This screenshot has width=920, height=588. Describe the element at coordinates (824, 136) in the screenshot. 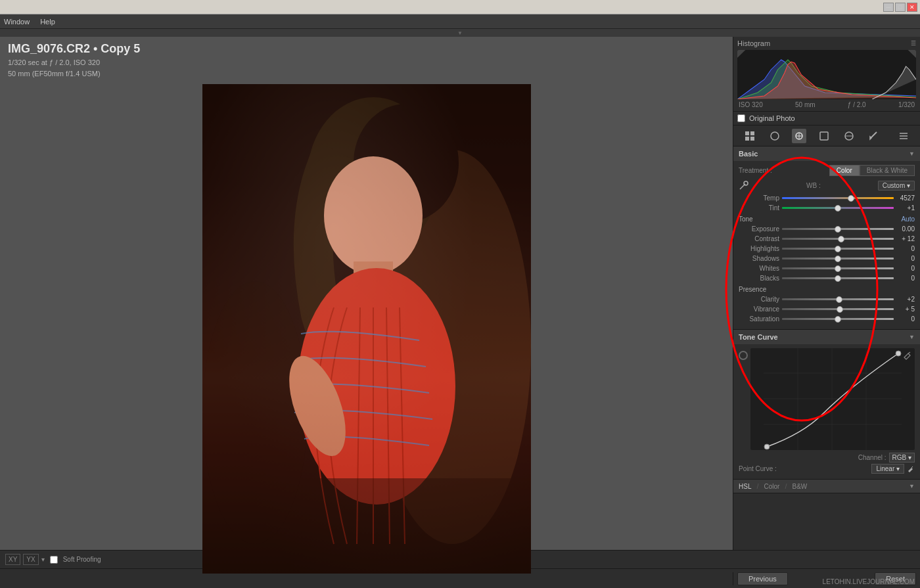

I see `redeye-icon` at that location.